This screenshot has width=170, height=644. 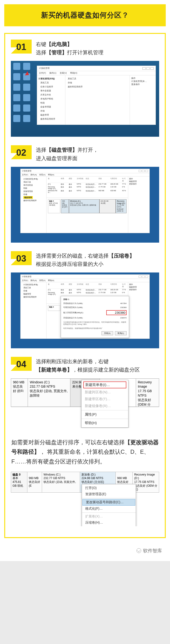 I want to click on tree-panel: 计算机管理(本地) 系统工具 事件查看器 性能 设备管理器 存储 磁盘管理 服务…, so click(x=33, y=205).